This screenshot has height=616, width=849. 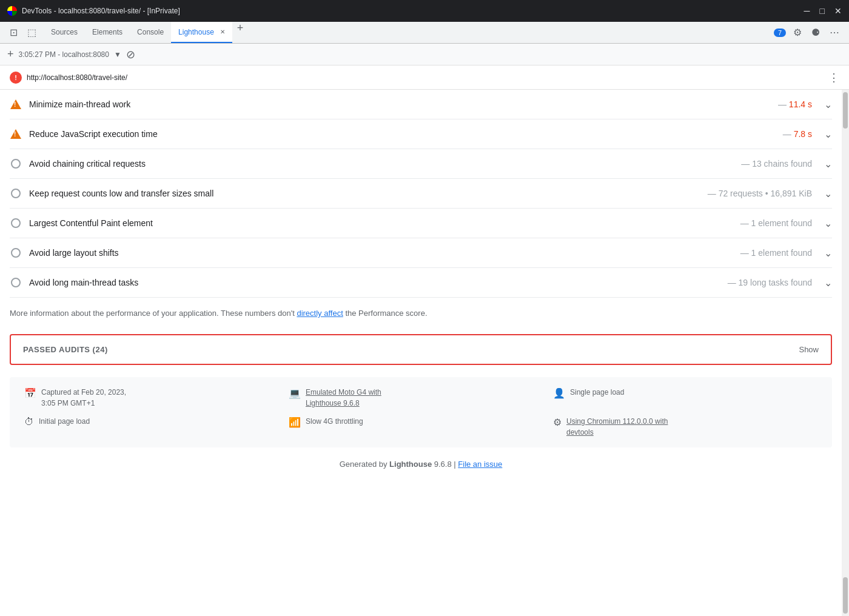 I want to click on info-before: More information about the performance o…, so click(x=153, y=313).